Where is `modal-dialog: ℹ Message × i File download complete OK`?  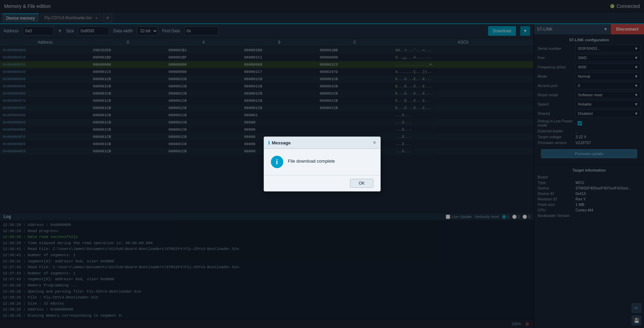
modal-dialog: ℹ Message × i File download complete OK is located at coordinates (322, 164).